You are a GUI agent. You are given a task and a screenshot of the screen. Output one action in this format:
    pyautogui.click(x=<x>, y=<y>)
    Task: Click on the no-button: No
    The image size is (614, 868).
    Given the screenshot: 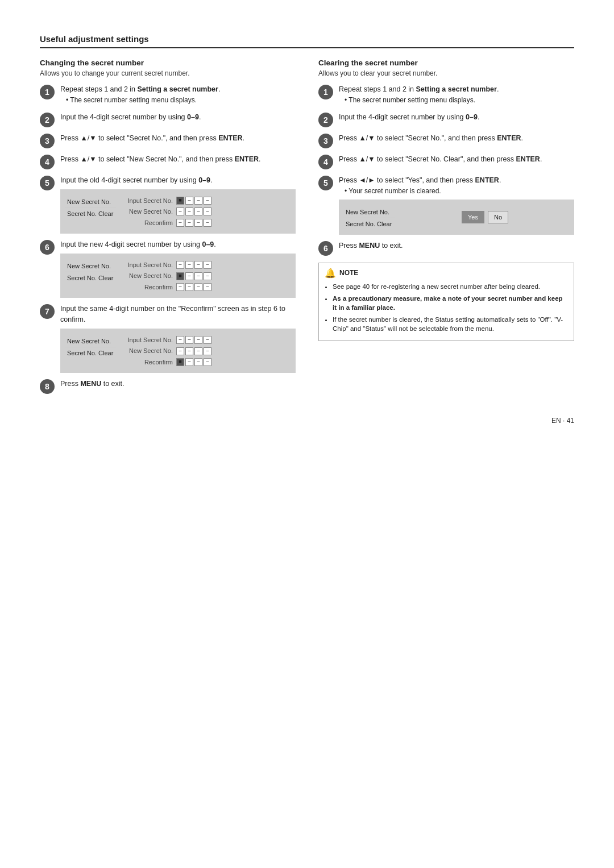 What is the action you would take?
    pyautogui.click(x=498, y=217)
    